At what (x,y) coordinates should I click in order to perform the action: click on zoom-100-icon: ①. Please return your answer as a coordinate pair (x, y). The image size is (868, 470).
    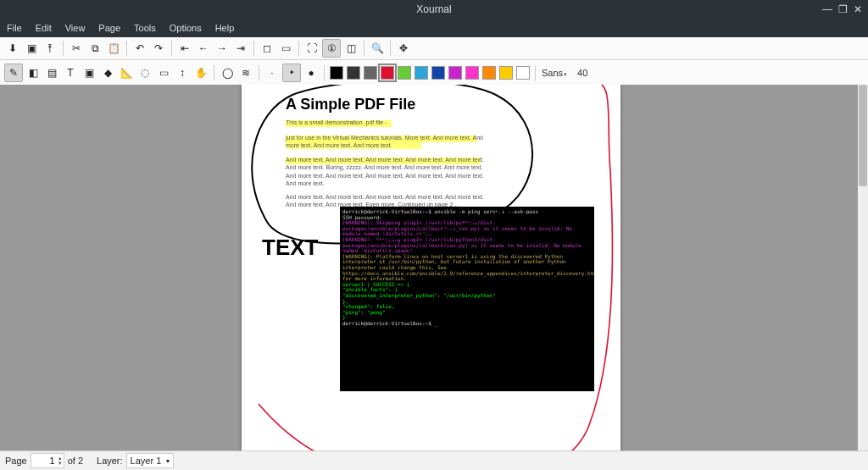
    Looking at the image, I should click on (331, 48).